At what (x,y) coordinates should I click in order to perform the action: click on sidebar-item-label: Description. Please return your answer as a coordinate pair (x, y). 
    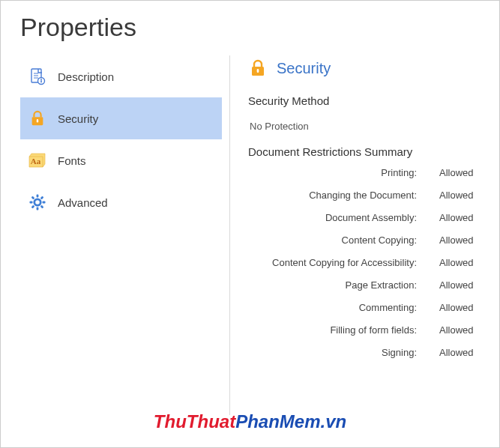
    Looking at the image, I should click on (85, 76).